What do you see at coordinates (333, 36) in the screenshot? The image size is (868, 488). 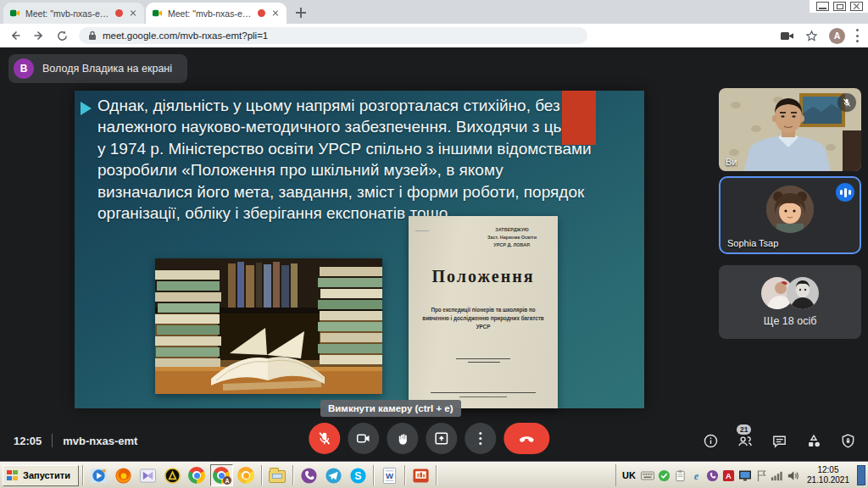 I see `address-bar: meet.google.com/mvb-nxas-emt?pli=1` at bounding box center [333, 36].